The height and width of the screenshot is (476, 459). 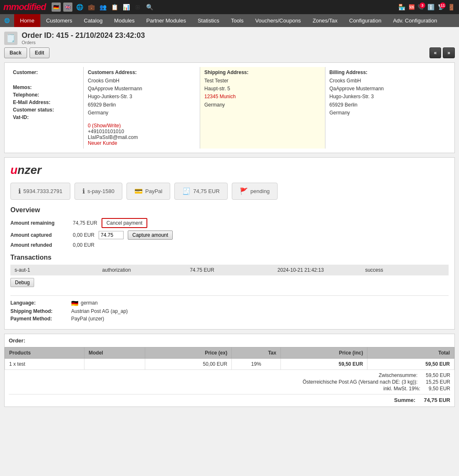 What do you see at coordinates (263, 81) in the screenshot?
I see `shipping-name: Test Tester` at bounding box center [263, 81].